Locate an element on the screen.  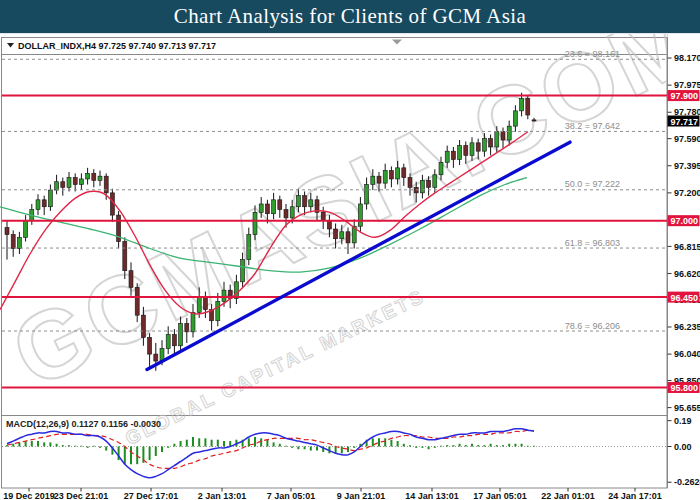
time-axis-drag-zone is located at coordinates (334, 494).